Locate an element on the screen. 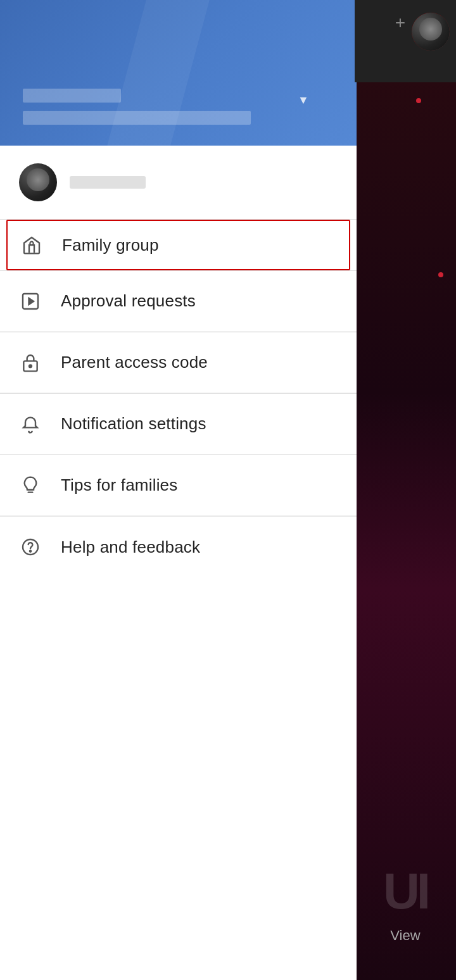 The image size is (456, 980). view-button: View is located at coordinates (405, 936).